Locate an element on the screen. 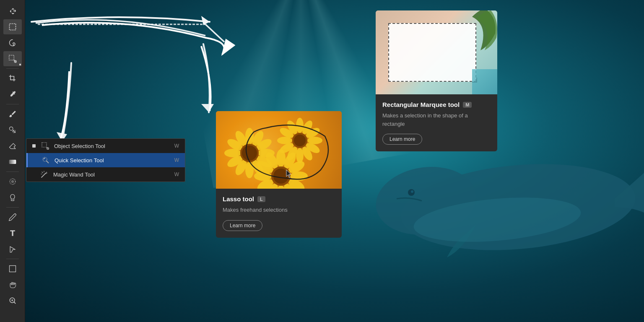 This screenshot has height=322, width=644. dropdown-quick-selection-key: W is located at coordinates (177, 160).